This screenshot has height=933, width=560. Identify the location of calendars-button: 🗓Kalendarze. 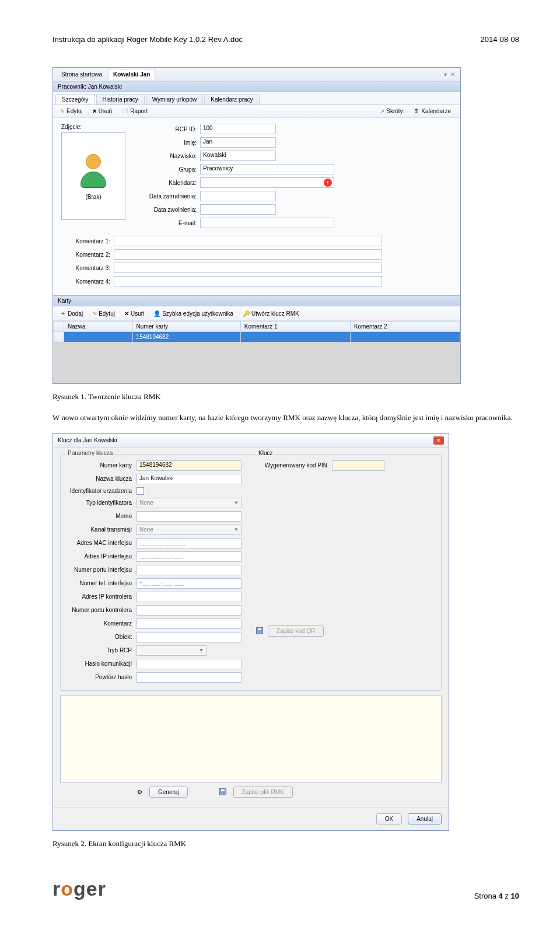
(432, 111).